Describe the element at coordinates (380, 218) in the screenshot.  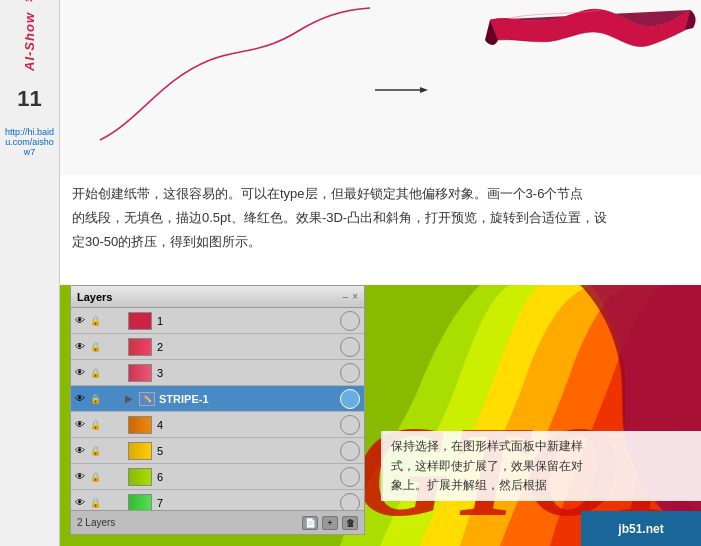
I see `desc-line2: 的线段，无填色，描边0.5pt、绛红色。效果-3D-凸出和斜角，打开预览，旋转到…` at that location.